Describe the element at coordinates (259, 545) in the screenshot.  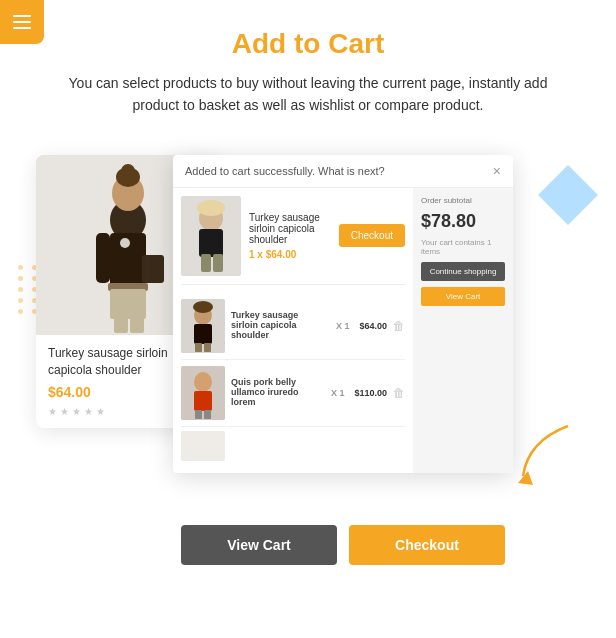
I see `view-cart-button: View Cart` at that location.